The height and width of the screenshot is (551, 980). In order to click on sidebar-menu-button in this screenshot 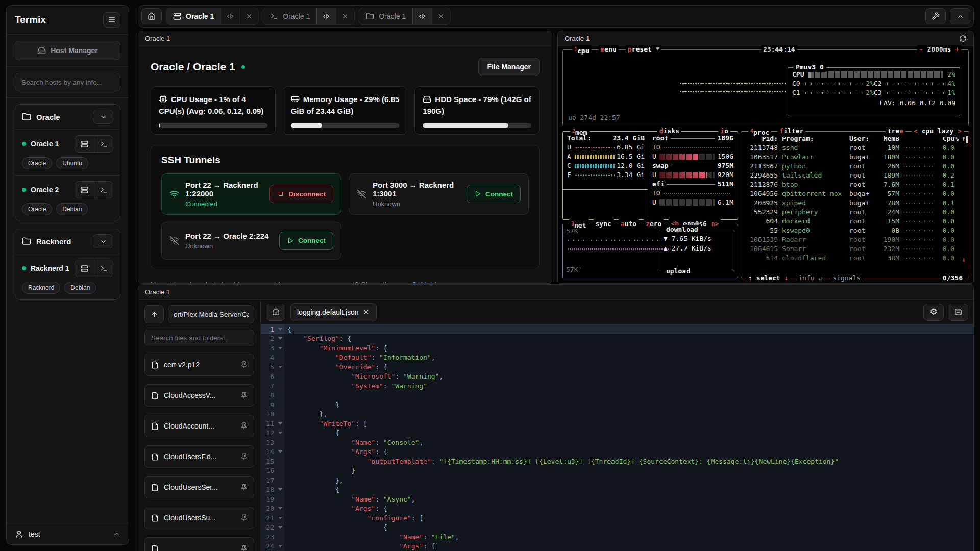, I will do `click(112, 20)`.